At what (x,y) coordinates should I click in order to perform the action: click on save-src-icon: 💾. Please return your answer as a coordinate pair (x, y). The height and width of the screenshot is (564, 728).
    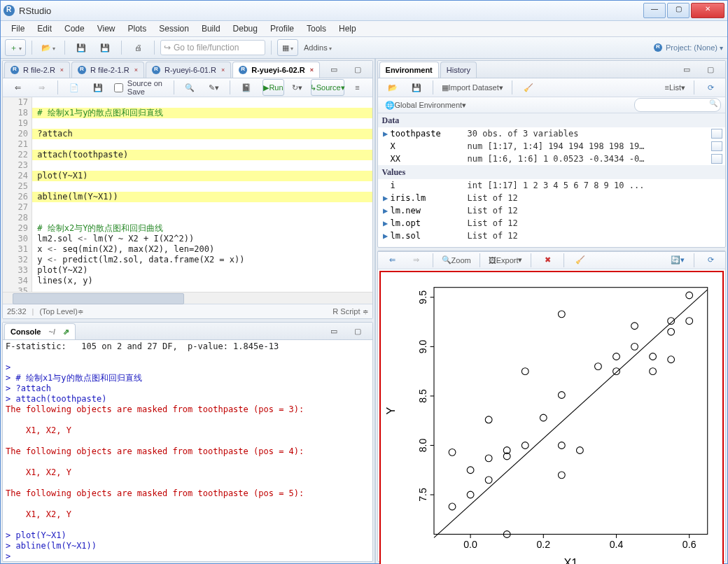
    Looking at the image, I should click on (98, 87).